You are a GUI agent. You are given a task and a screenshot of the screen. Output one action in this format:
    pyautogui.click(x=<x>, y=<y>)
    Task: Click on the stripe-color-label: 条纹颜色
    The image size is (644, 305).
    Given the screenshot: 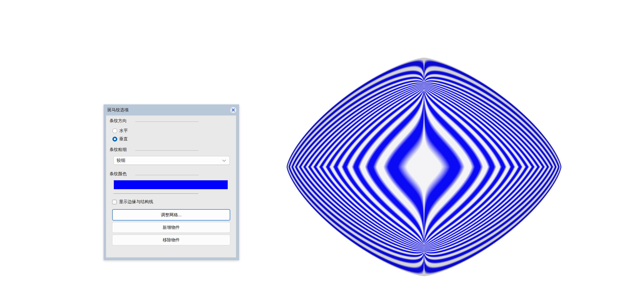 What is the action you would take?
    pyautogui.click(x=118, y=174)
    